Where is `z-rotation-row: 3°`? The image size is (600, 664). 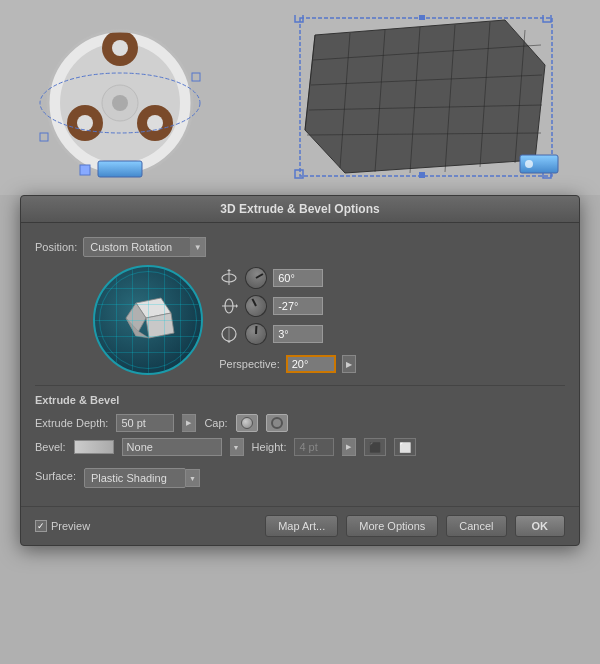
z-rotation-row: 3° is located at coordinates (288, 334).